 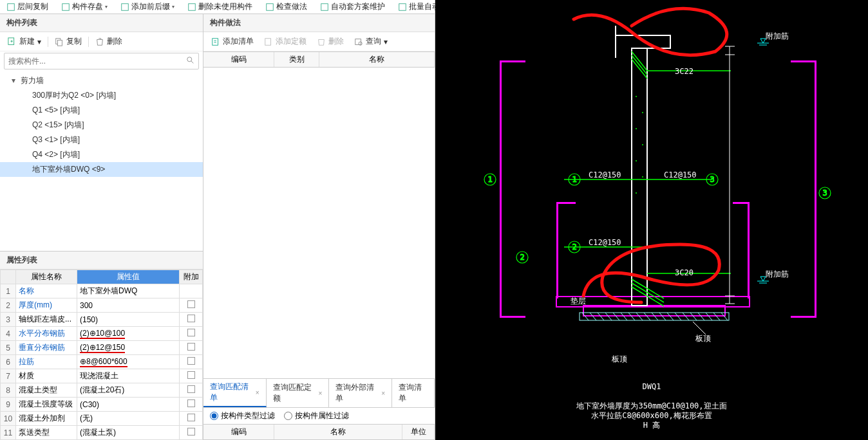 I want to click on ribbon-save: 构件存盘▾, so click(x=84, y=6).